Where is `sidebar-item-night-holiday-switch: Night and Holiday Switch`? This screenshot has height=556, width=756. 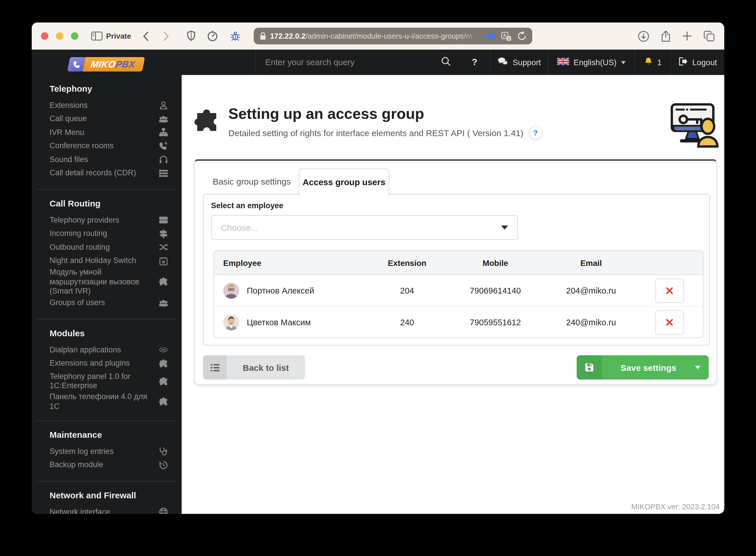 sidebar-item-night-holiday-switch: Night and Holiday Switch is located at coordinates (109, 261).